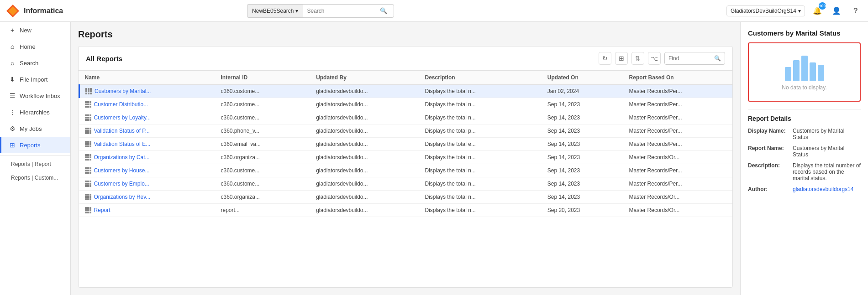 Image resolution: width=868 pixels, height=295 pixels. What do you see at coordinates (406, 144) in the screenshot?
I see `table-row: Validation Status of E... c360.email_va.…` at bounding box center [406, 144].